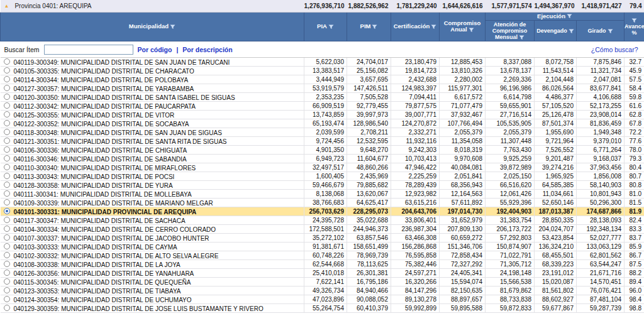 The image size is (644, 333). Describe the element at coordinates (322, 89) in the screenshot. I see `table-row: 040127-300357: MUNICIPALIDAD DISTRITAL D…` at that location.